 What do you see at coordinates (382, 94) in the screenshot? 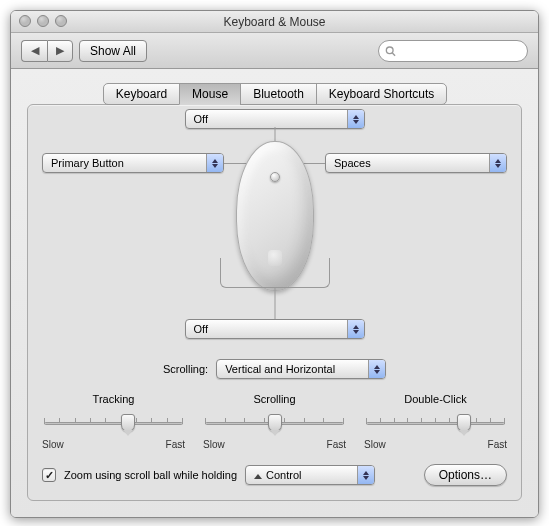
I see `tab-keyboard-shortcuts: Keyboard Shortcuts` at bounding box center [382, 94].